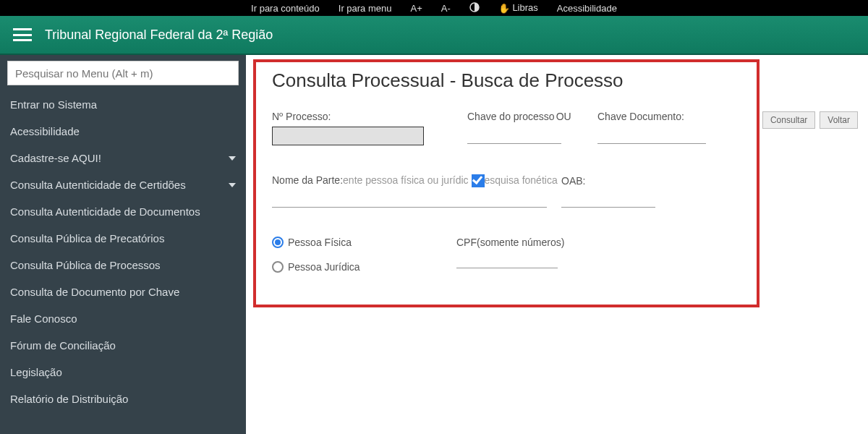  I want to click on menu-search-input, so click(123, 73).